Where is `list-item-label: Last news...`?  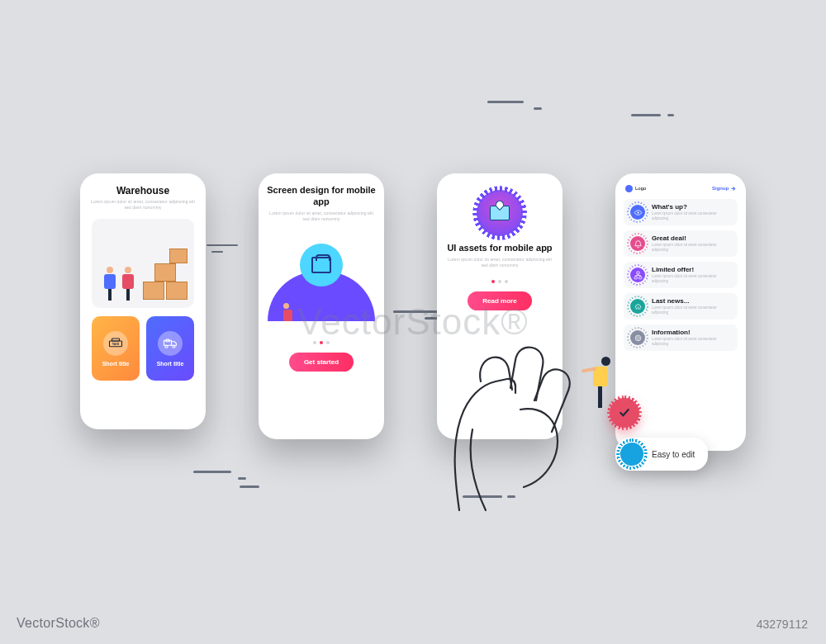 list-item-label: Last news... is located at coordinates (692, 301).